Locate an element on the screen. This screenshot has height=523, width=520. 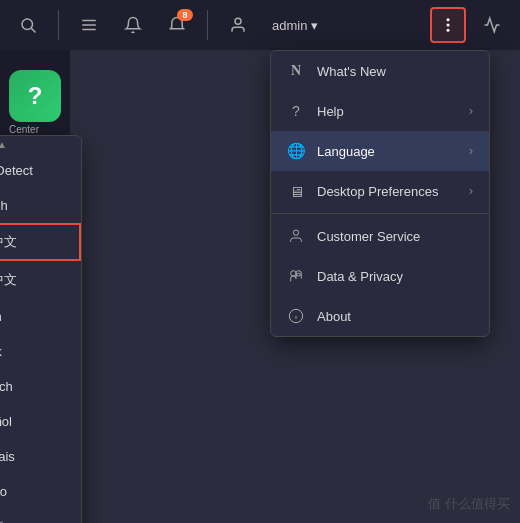
menu-item-about: About is located at coordinates (380, 316).